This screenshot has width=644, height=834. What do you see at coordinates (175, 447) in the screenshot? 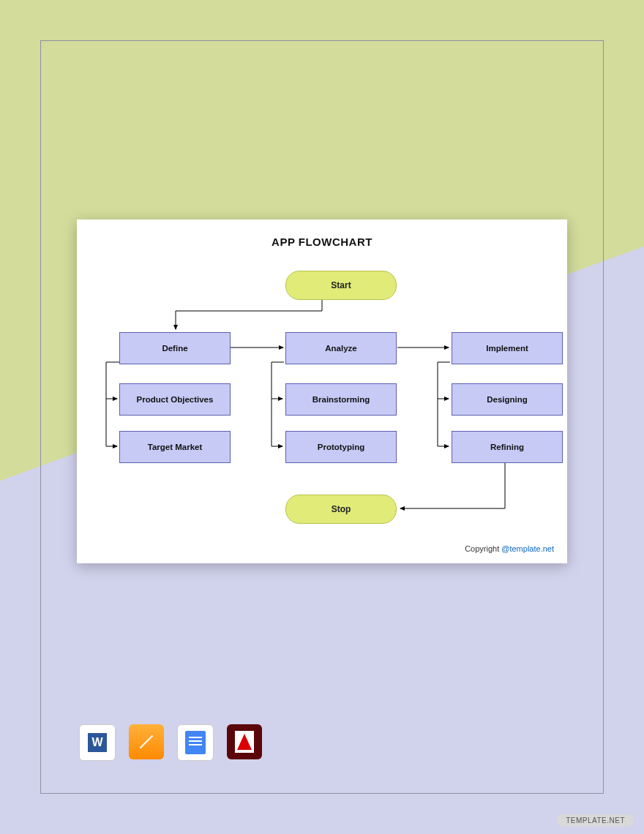
I see `node-target-market: Target Market` at bounding box center [175, 447].